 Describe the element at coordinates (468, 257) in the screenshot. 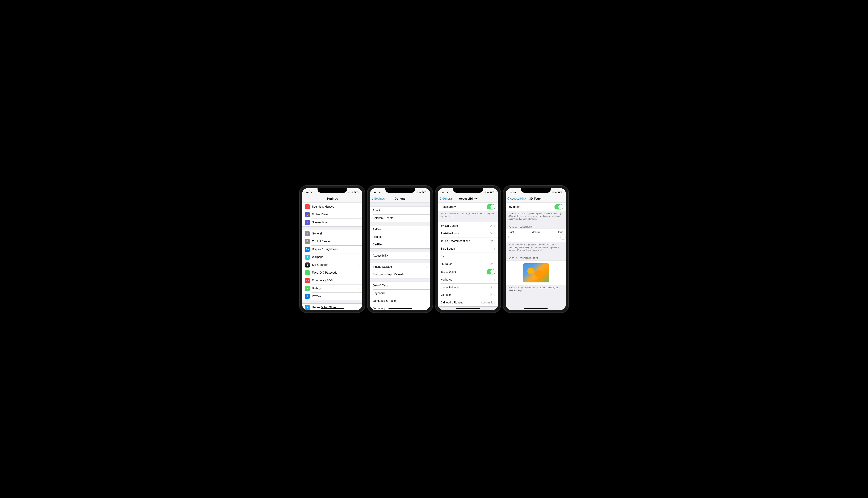

I see `settings-row: Siri›` at that location.